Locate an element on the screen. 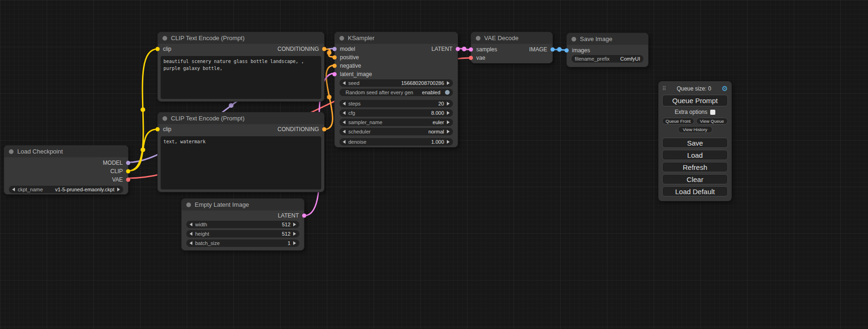 The height and width of the screenshot is (329, 868). output-port-image is located at coordinates (553, 49).